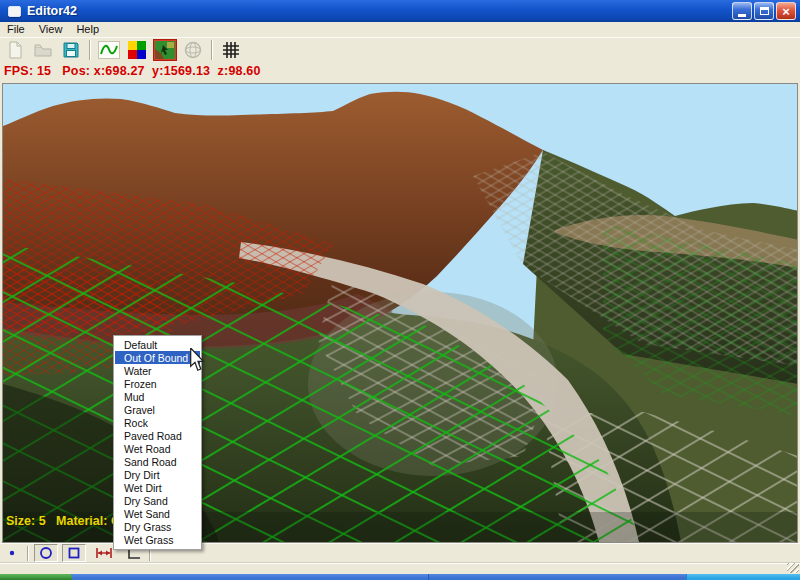 This screenshot has width=800, height=580. I want to click on wire-sphere-icon, so click(193, 50).